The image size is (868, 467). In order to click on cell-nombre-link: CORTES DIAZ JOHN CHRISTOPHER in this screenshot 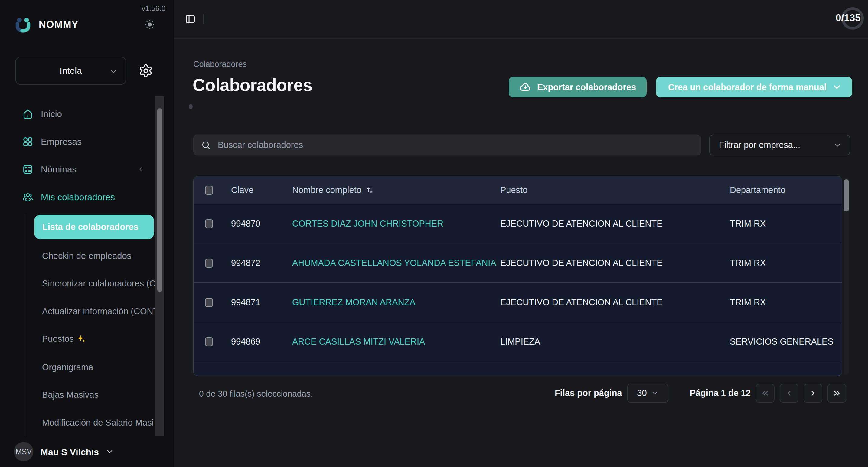, I will do `click(396, 224)`.